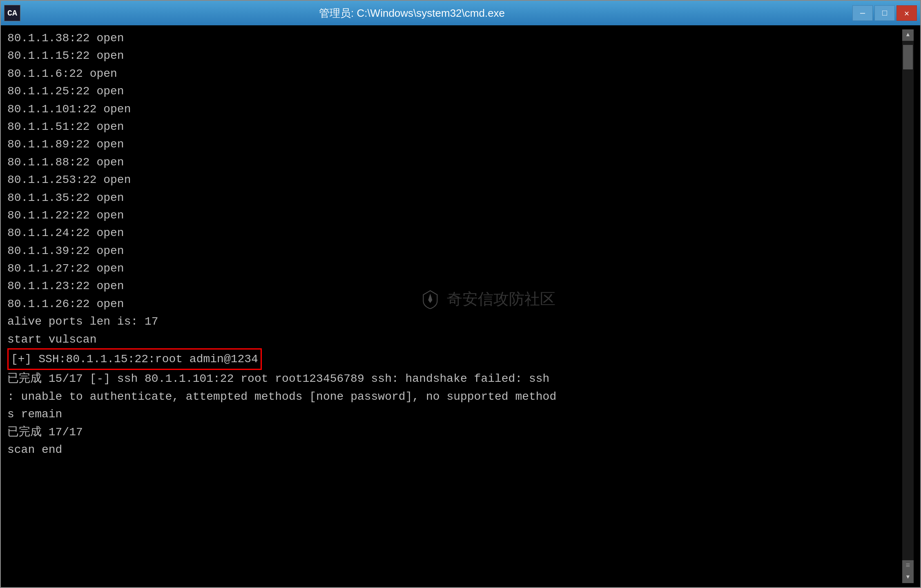 Image resolution: width=921 pixels, height=588 pixels. What do you see at coordinates (455, 198) in the screenshot?
I see `terminal-line: 80.1.1.35:22 open` at bounding box center [455, 198].